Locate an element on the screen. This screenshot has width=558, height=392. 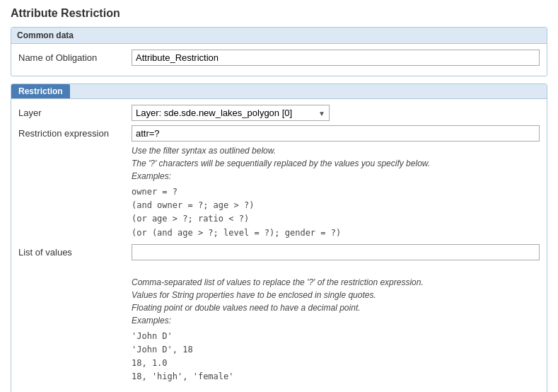
layer-select: Layer: sde.sde.new_lakes_polygon [0] is located at coordinates (231, 113).